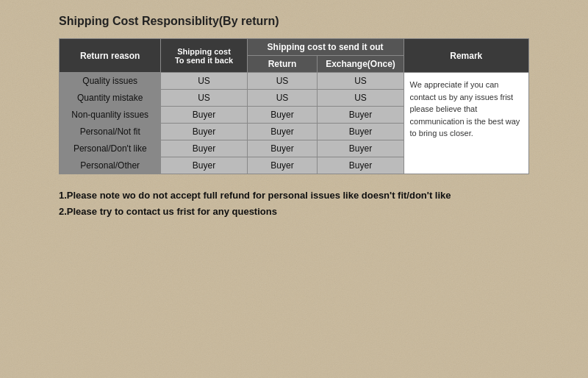  Describe the element at coordinates (255, 196) in the screenshot. I see `footer-line1: 1.Please note wo do not accept full refu…` at that location.